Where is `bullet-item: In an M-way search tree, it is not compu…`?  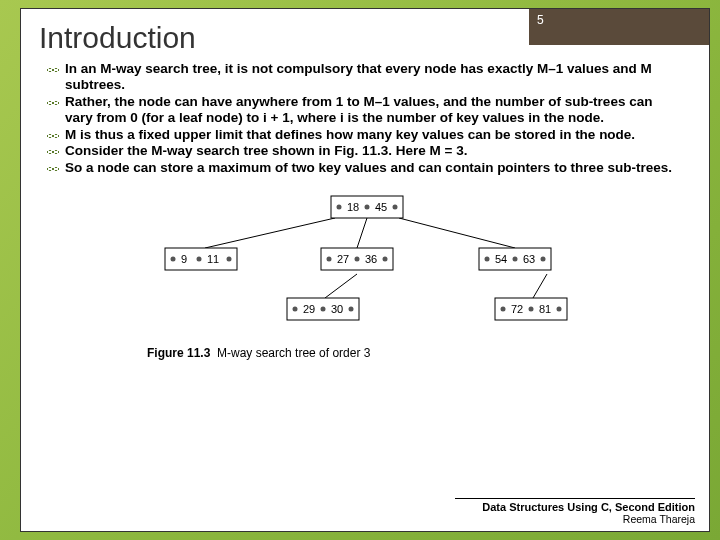
bullet-item: In an M-way search tree, it is not compu… is located at coordinates (374, 78).